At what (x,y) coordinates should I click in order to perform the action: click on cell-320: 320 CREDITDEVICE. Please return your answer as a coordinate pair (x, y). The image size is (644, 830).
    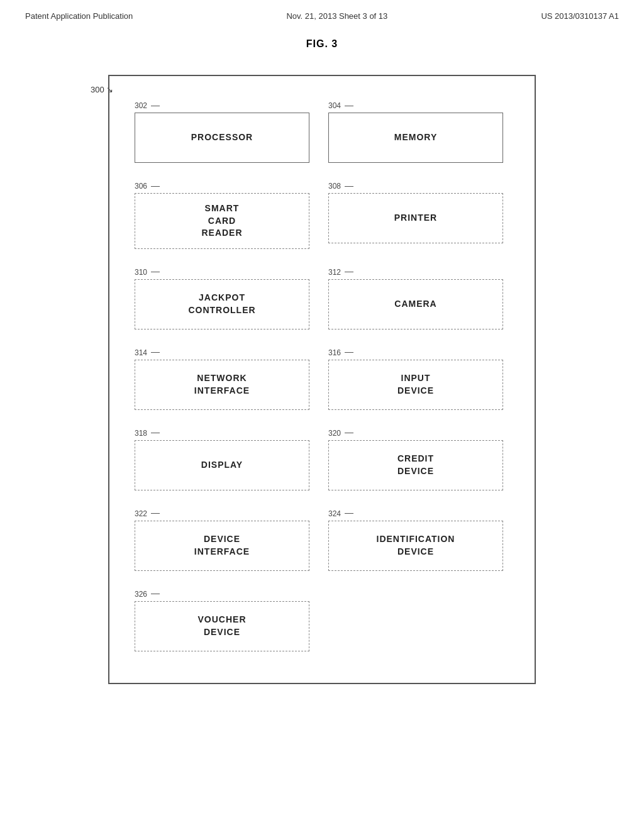
    Looking at the image, I should click on (419, 463).